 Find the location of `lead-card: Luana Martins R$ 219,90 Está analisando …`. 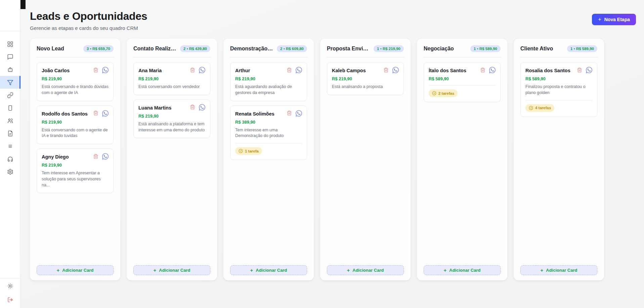

lead-card: Luana Martins R$ 219,90 Está analisando … is located at coordinates (172, 119).